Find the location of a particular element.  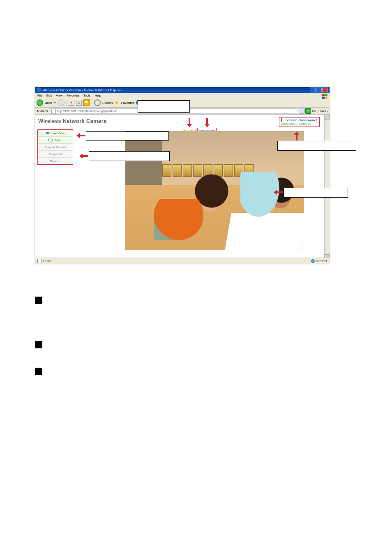

status-done: Done is located at coordinates (47, 261).